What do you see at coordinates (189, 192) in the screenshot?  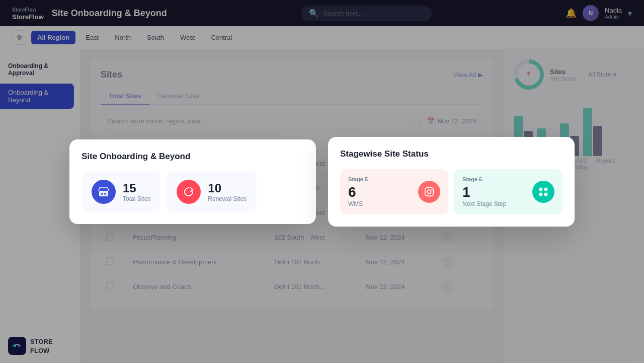 I see `renewal-icon` at bounding box center [189, 192].